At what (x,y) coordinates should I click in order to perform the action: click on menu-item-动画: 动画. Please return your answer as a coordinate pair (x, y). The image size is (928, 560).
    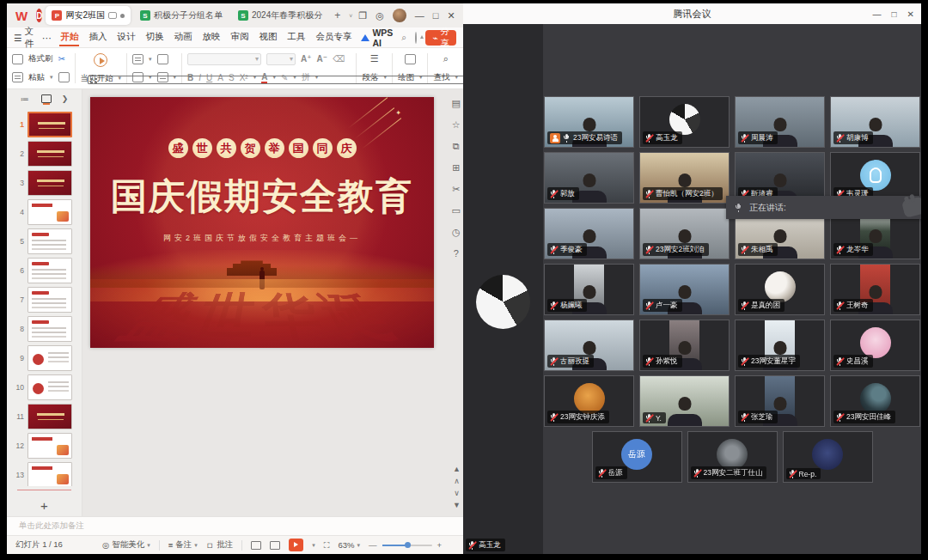
    Looking at the image, I should click on (182, 38).